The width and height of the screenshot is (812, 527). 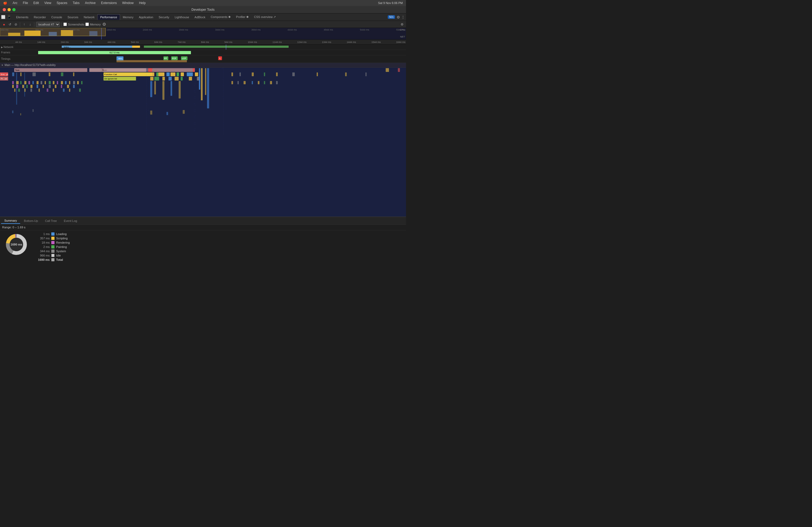 I want to click on tab-components: Components ✱, so click(x=221, y=17).